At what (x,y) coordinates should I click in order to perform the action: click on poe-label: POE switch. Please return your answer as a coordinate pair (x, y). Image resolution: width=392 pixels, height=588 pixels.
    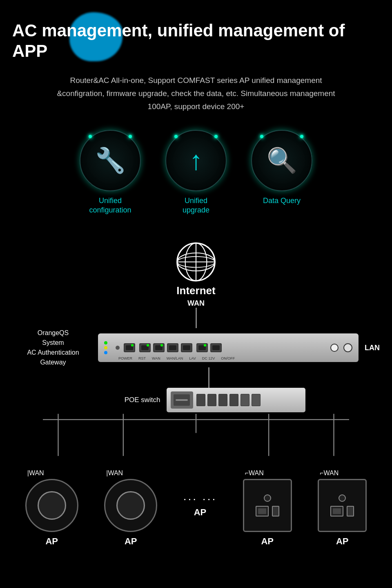
    Looking at the image, I should click on (124, 400).